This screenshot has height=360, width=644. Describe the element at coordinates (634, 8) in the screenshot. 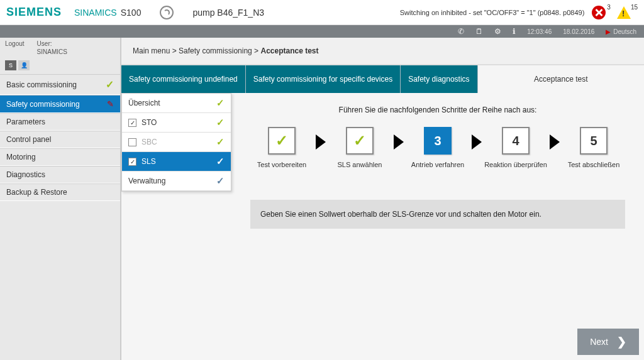

I see `warning-count: 15` at that location.